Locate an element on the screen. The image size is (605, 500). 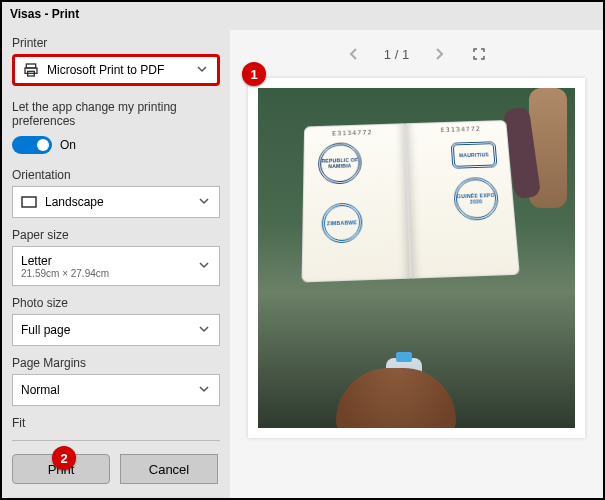
cancel-button: Cancel is located at coordinates (169, 469).